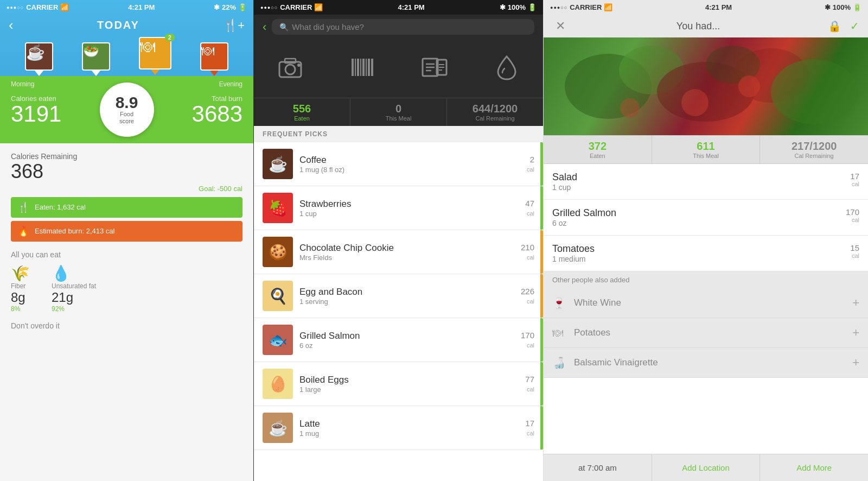 The height and width of the screenshot is (481, 868). What do you see at coordinates (495, 109) in the screenshot?
I see `p2-remaining-value: 644/1200` at bounding box center [495, 109].